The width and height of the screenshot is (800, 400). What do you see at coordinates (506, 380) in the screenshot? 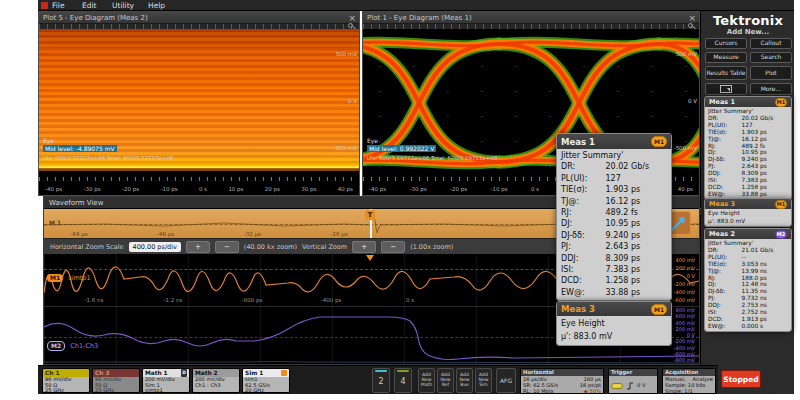
I see `afg-button: AFG` at bounding box center [506, 380].